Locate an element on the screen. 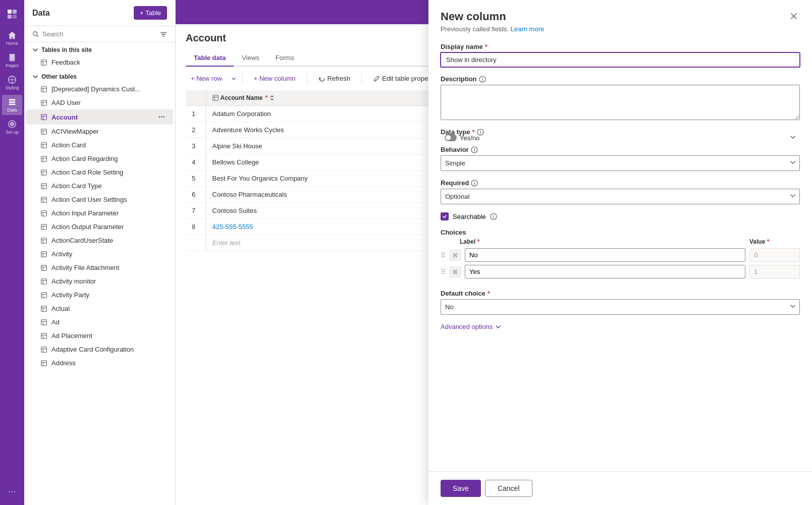 Image resolution: width=812 pixels, height=505 pixels. sidebar-item-activity-file-attachment: Activity File Attachment is located at coordinates (100, 267).